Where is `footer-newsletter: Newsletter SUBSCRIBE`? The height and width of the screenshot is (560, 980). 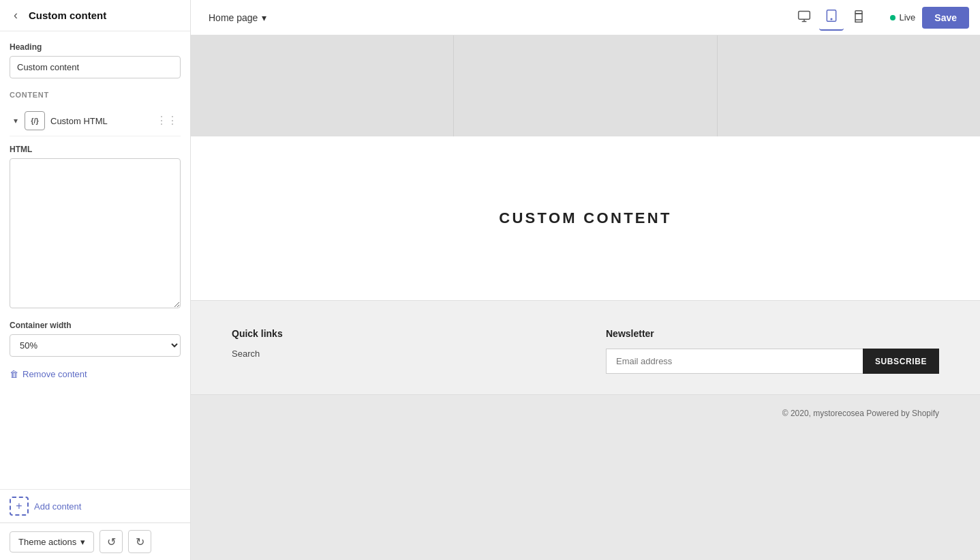 footer-newsletter: Newsletter SUBSCRIBE is located at coordinates (773, 351).